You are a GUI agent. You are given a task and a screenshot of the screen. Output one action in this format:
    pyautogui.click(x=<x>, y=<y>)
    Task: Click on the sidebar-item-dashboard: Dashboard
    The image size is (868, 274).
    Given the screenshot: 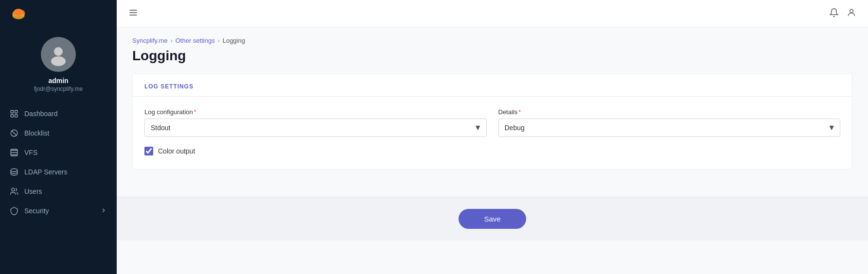 What is the action you would take?
    pyautogui.click(x=58, y=114)
    